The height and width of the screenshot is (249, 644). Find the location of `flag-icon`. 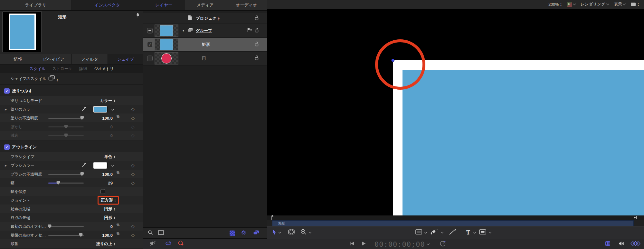

flag-icon is located at coordinates (250, 31).